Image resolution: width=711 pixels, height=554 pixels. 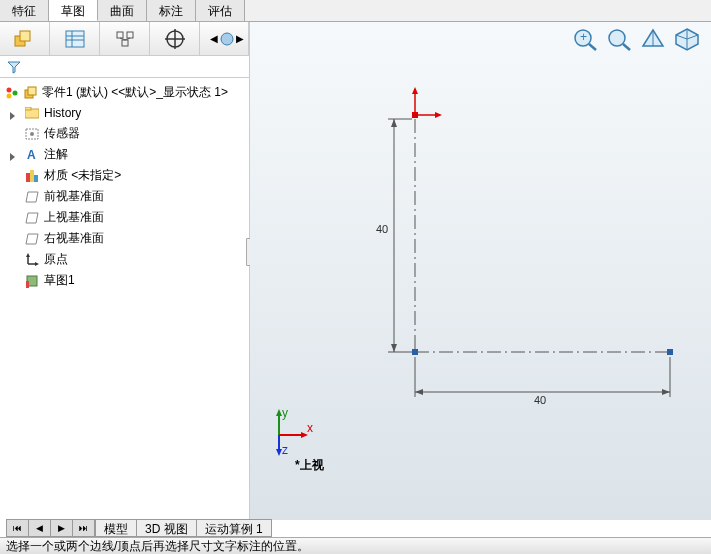 What do you see at coordinates (167, 528) in the screenshot?
I see `tab-3d-view: 3D 视图` at bounding box center [167, 528].